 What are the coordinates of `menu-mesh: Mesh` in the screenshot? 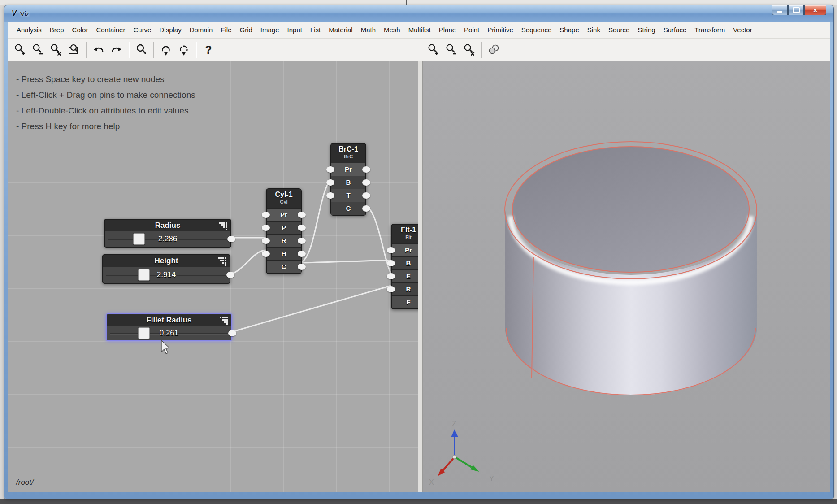 It's located at (392, 30).